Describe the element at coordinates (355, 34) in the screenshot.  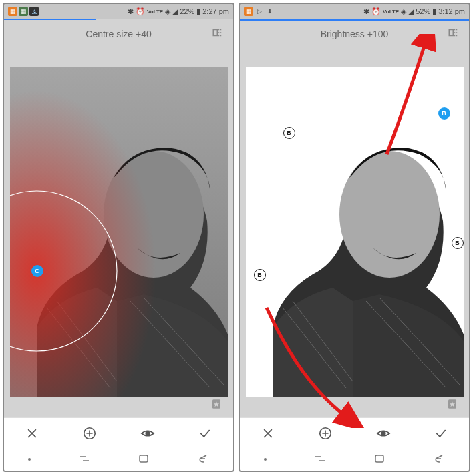
I see `adjustment-label: Brightness +100` at that location.